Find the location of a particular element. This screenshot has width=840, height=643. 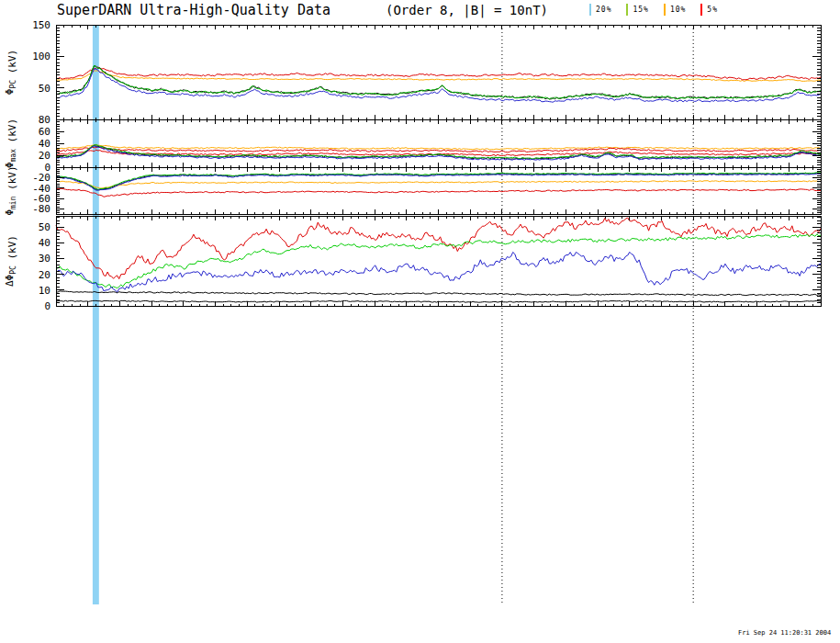

phi-min-black is located at coordinates (439, 182).